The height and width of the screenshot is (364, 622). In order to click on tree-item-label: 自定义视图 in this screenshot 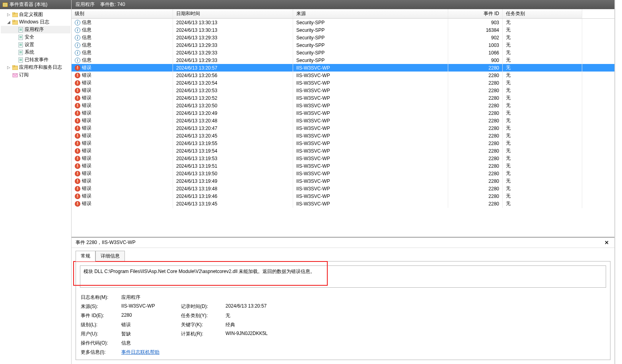, I will do `click(31, 14)`.